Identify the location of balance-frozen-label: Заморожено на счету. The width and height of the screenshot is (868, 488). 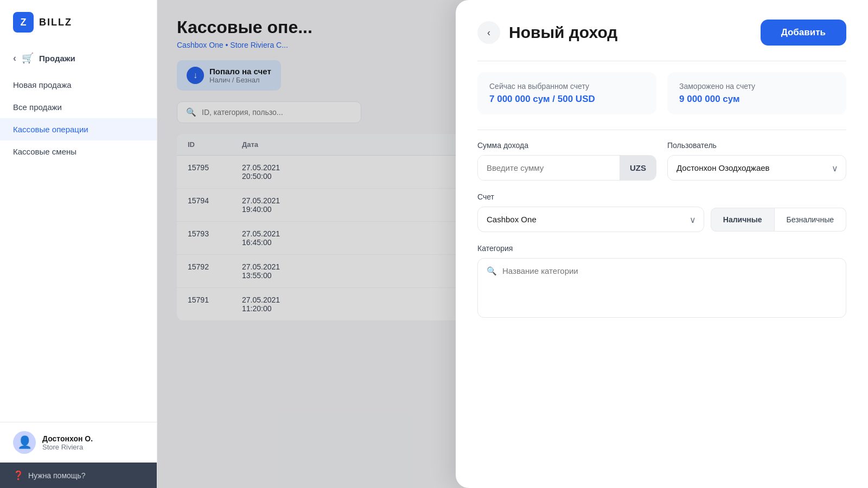
(757, 86).